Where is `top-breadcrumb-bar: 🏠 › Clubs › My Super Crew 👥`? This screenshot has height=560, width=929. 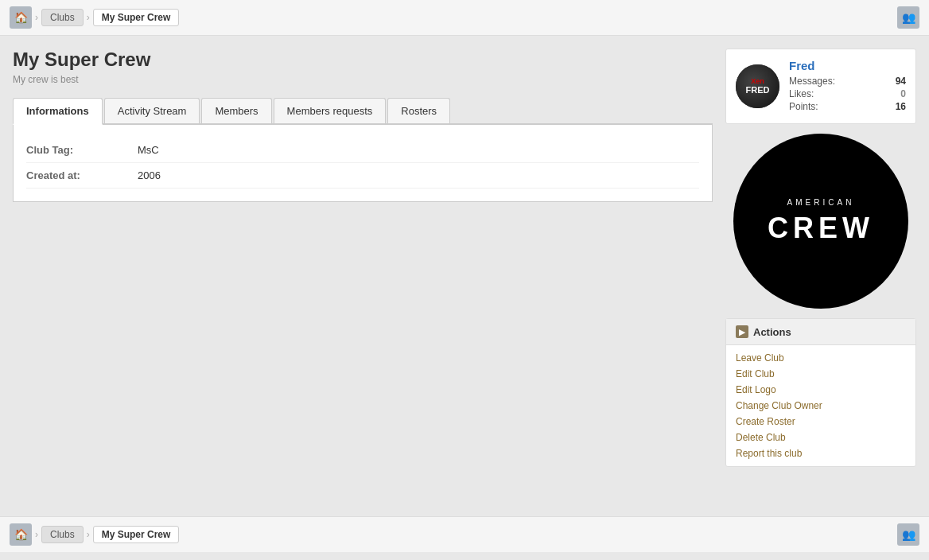
top-breadcrumb-bar: 🏠 › Clubs › My Super Crew 👥 is located at coordinates (464, 18).